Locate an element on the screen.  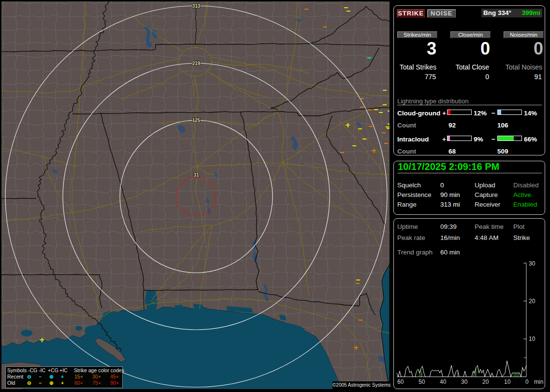
svg-text: 219 is located at coordinates (196, 64).